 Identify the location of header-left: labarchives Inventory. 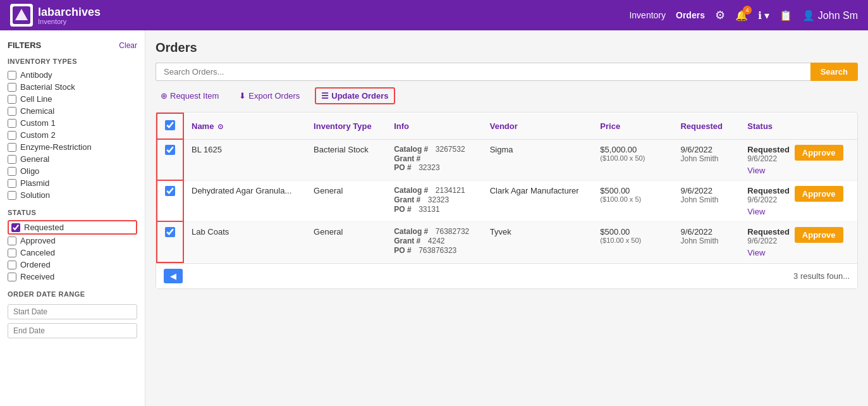
(56, 15).